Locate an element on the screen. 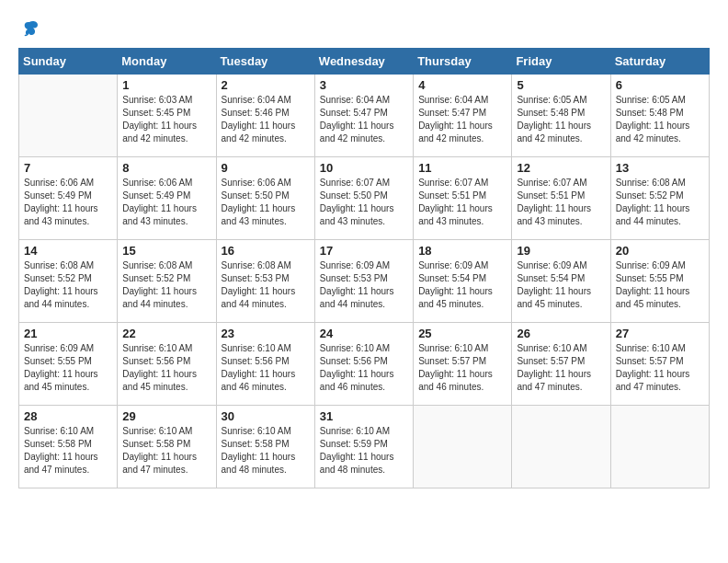 This screenshot has height=563, width=728. day-number: 28 is located at coordinates (68, 416).